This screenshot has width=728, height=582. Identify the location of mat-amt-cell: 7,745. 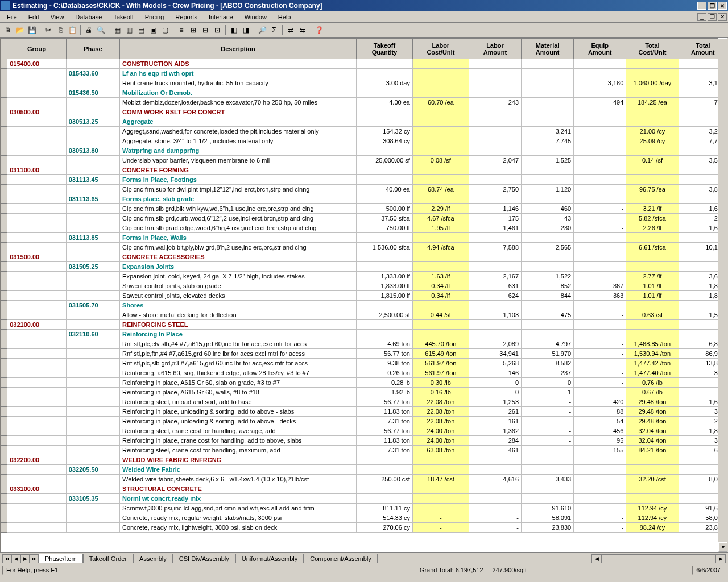
(548, 141).